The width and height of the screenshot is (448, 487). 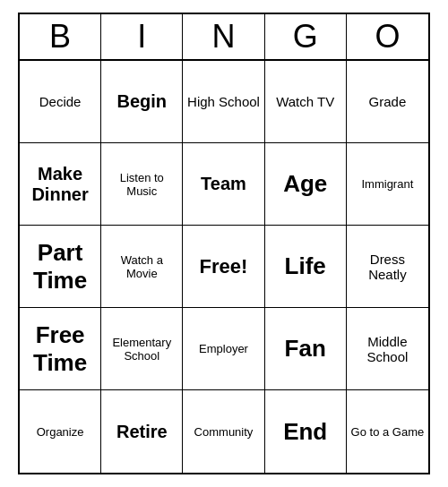 I want to click on bingo-cell-17: Employer, so click(x=224, y=349).